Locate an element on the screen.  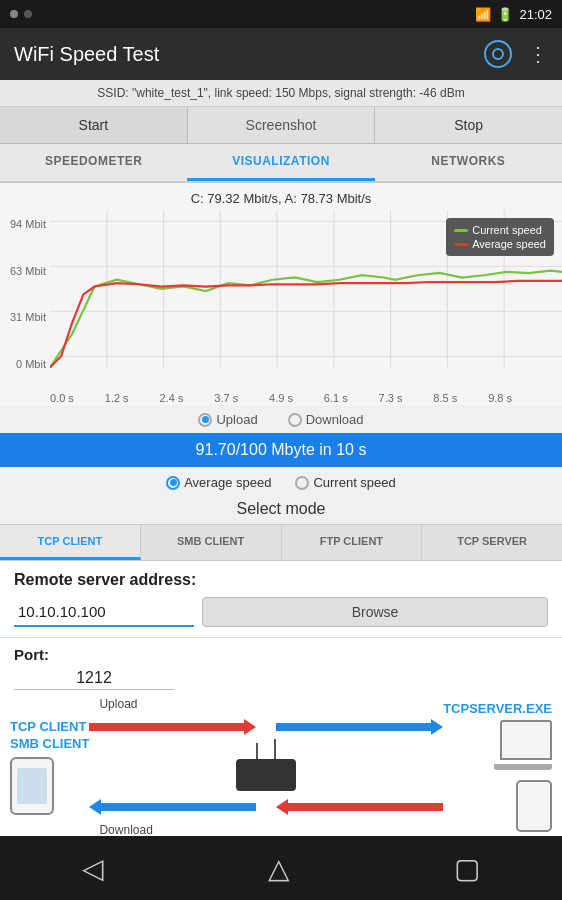
diagram-left: TCP CLIENT SMB CLIENT is located at coordinates (50, 767).